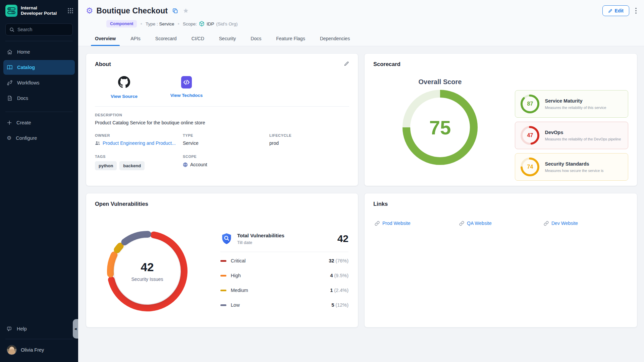 Image resolution: width=644 pixels, height=362 pixels. Describe the element at coordinates (440, 82) in the screenshot. I see `overall-score-label: Overall Score` at that location.